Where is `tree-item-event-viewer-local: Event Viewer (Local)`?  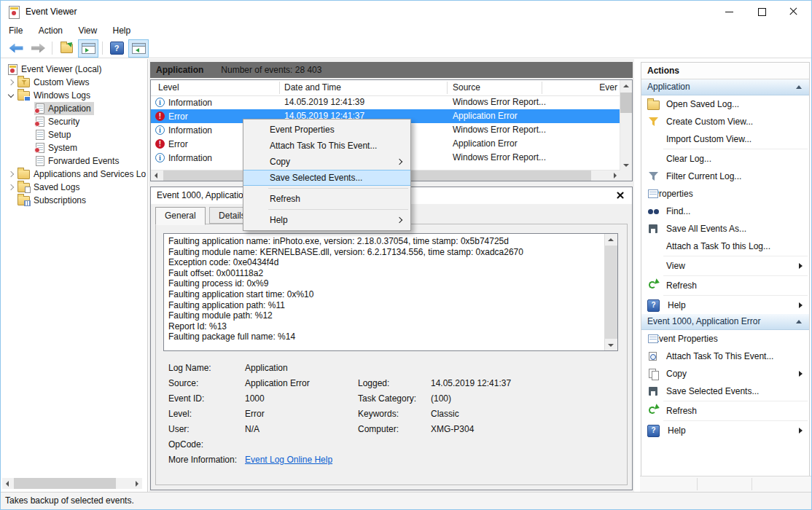 tree-item-event-viewer-local: Event Viewer (Local) is located at coordinates (74, 69).